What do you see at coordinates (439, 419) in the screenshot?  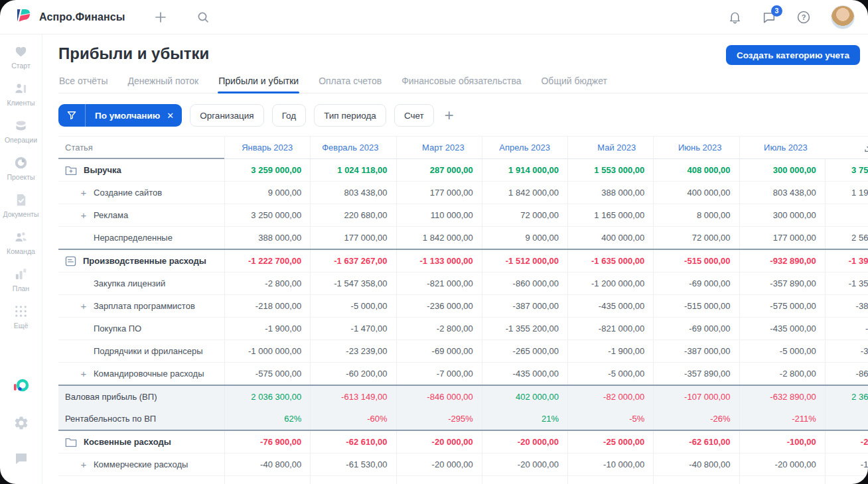 I see `value-cell: -295%` at bounding box center [439, 419].